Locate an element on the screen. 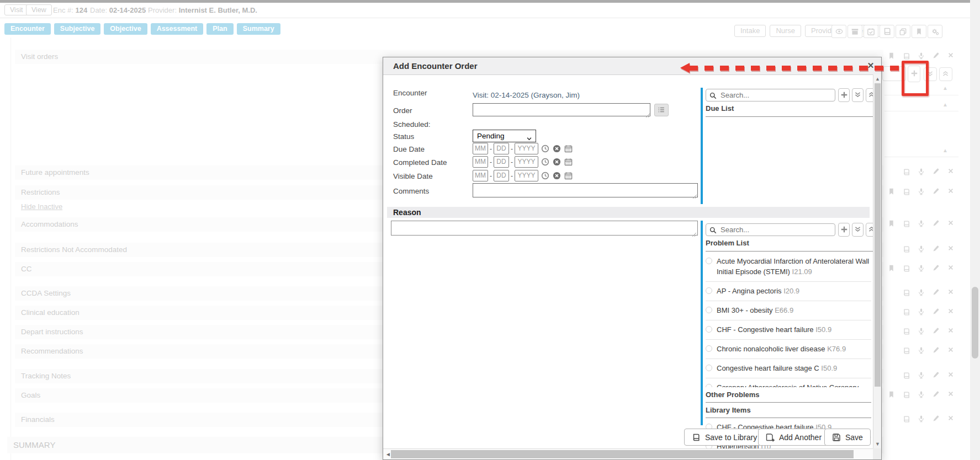  save-to-library-button: Save to Library is located at coordinates (724, 437).